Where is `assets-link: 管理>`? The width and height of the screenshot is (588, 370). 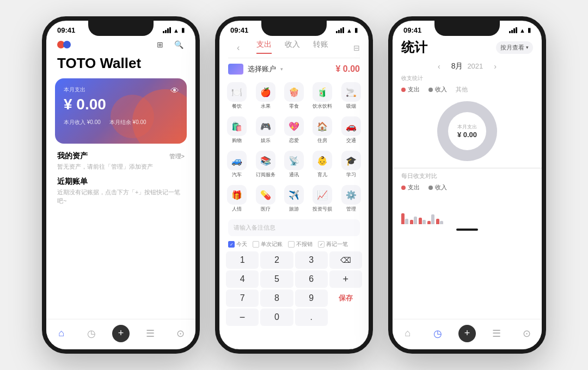 assets-link: 管理> is located at coordinates (177, 157).